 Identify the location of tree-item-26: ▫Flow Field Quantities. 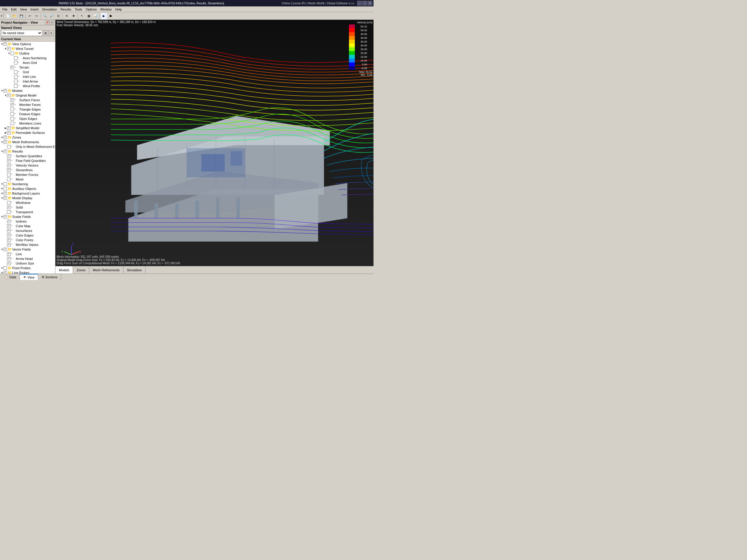
(28, 161).